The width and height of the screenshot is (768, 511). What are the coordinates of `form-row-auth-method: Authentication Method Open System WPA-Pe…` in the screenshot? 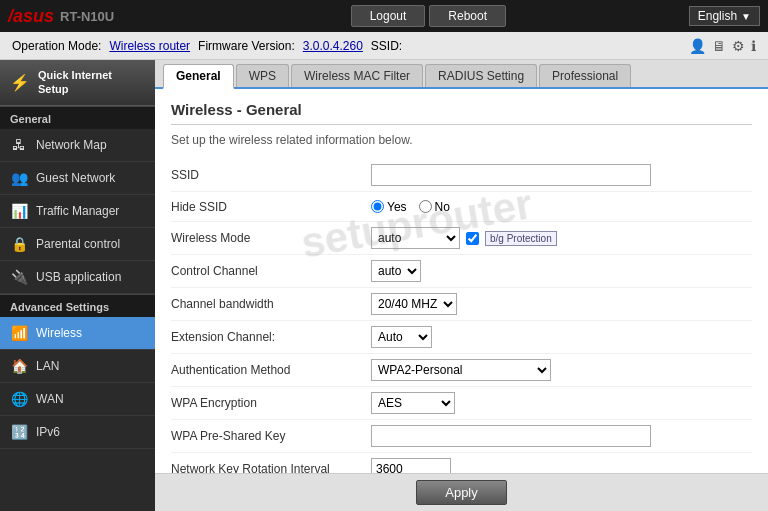 It's located at (462, 370).